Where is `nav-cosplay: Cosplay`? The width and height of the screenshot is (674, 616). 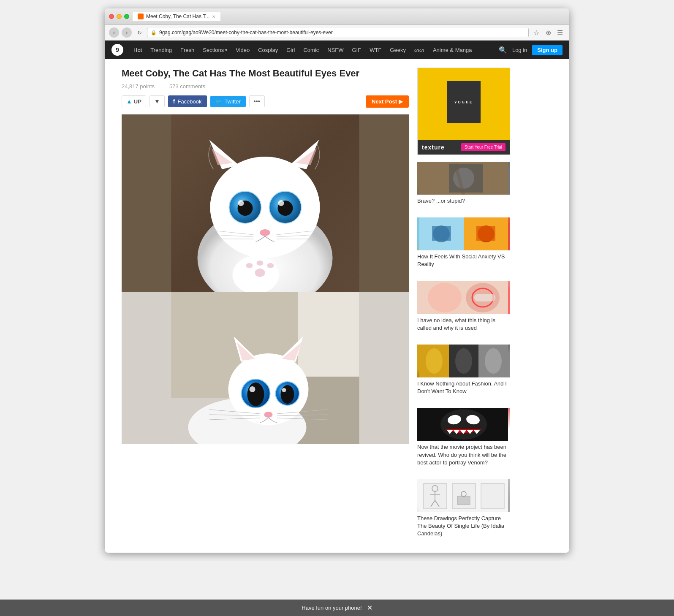 nav-cosplay: Cosplay is located at coordinates (268, 50).